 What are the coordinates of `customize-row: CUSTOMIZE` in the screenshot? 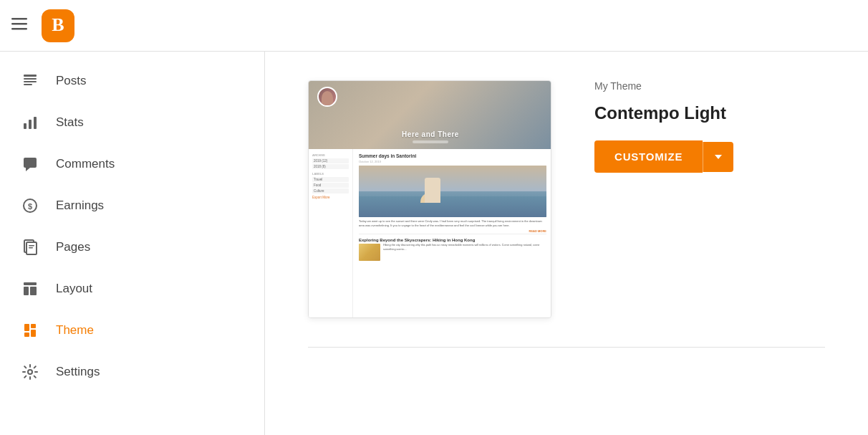 It's located at (664, 156).